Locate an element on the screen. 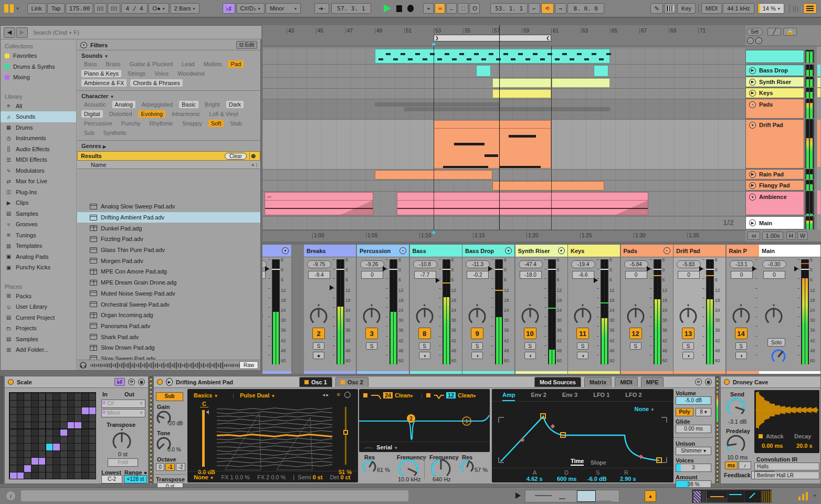 This screenshot has height=504, width=821. clip is located at coordinates (522, 93).